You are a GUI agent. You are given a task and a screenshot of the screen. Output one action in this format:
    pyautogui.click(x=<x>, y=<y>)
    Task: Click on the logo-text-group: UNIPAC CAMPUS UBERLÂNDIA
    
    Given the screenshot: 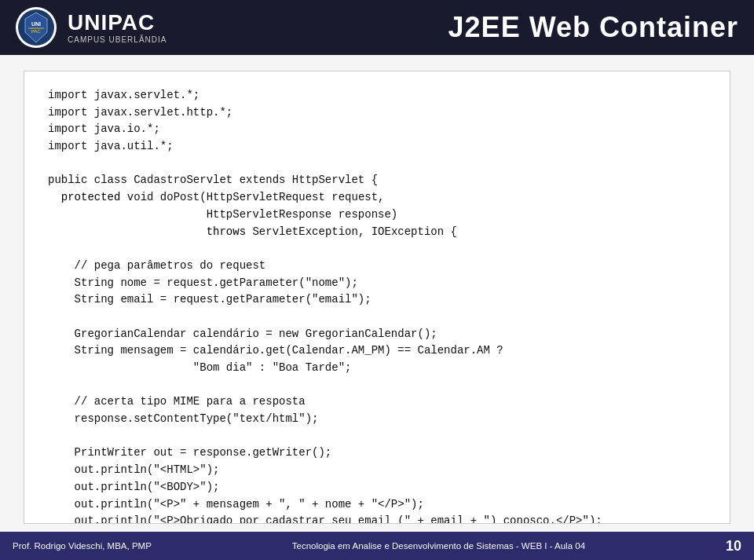 What is the action you would take?
    pyautogui.click(x=117, y=28)
    